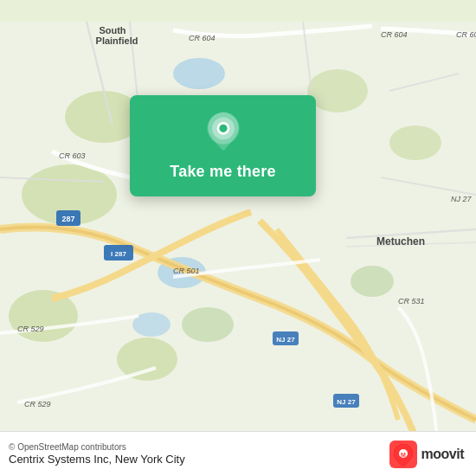 The image size is (476, 476). I want to click on svg-text: CR 603, so click(73, 156).